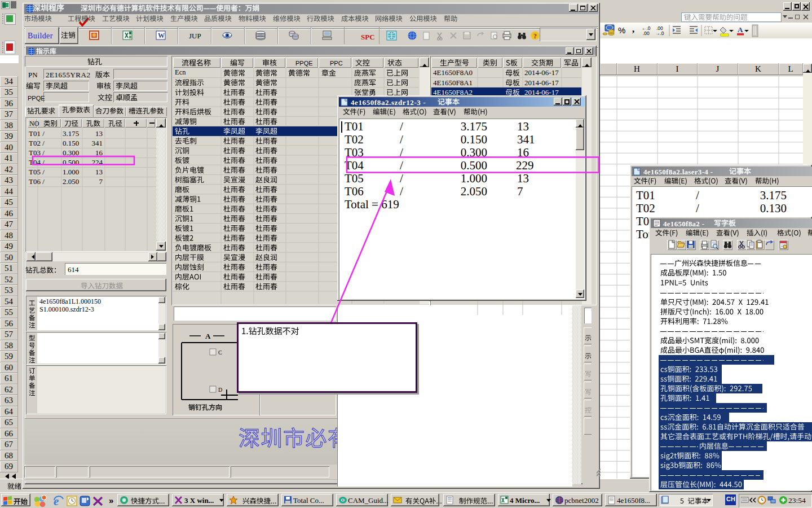 Image resolution: width=812 pixels, height=508 pixels. I want to click on svg-text: W, so click(161, 36).